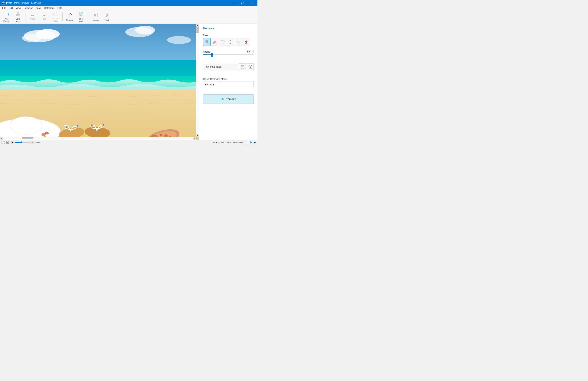  I want to click on eraser-tool, so click(215, 42).